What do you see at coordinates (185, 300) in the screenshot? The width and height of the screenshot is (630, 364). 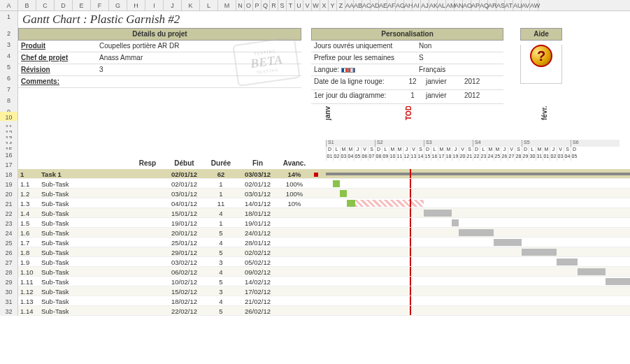 I see `task-start: 18/02/12` at bounding box center [185, 300].